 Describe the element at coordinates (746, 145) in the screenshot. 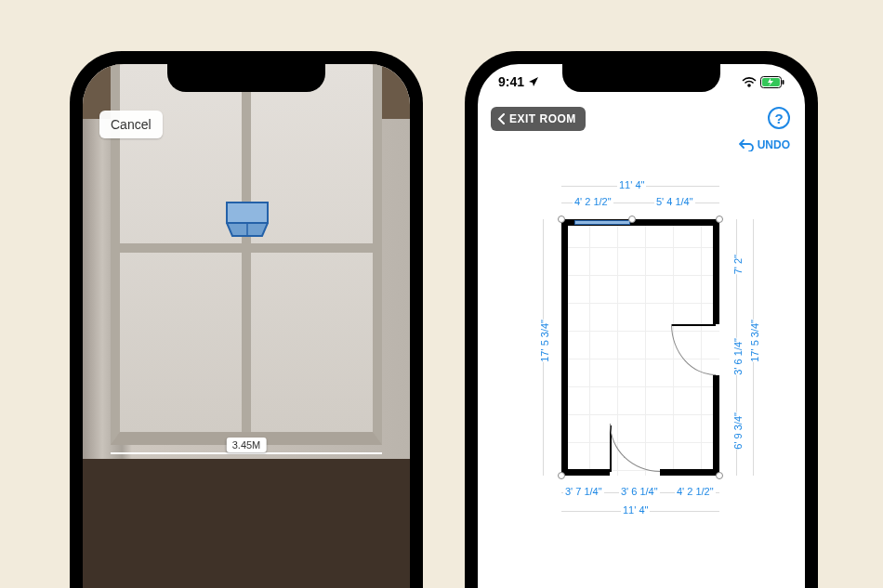

I see `undo-icon` at that location.